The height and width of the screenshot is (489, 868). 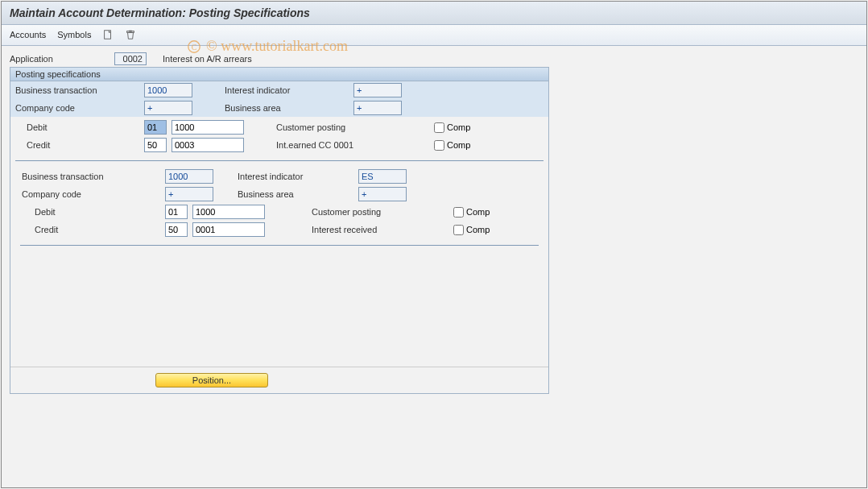 What do you see at coordinates (130, 35) in the screenshot?
I see `delete-icon` at bounding box center [130, 35].